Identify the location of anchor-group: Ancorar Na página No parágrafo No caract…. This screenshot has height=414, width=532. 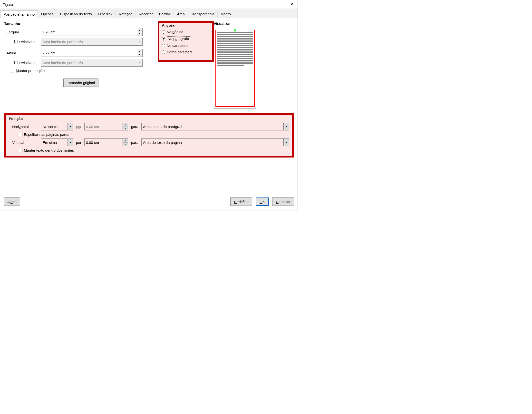
(186, 65).